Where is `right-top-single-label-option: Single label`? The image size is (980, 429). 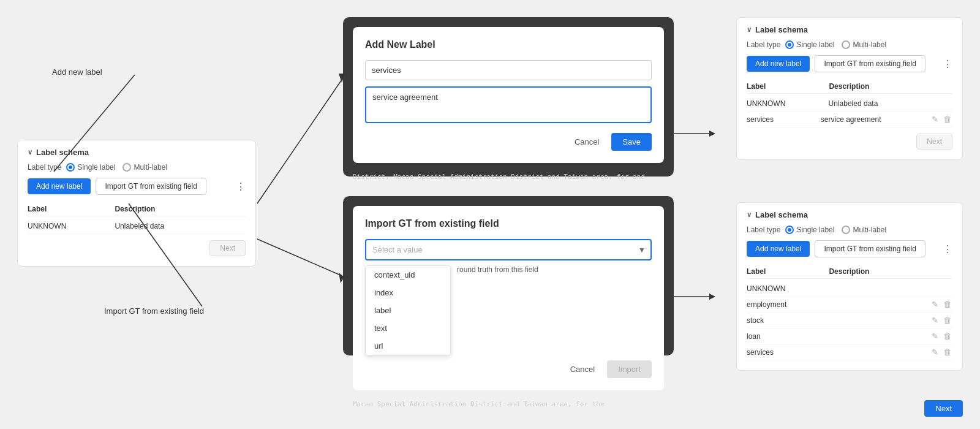 right-top-single-label-option: Single label is located at coordinates (810, 45).